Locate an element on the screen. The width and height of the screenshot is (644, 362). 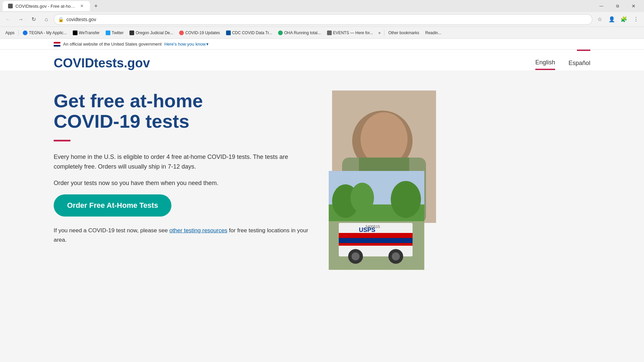
us-flag-icon is located at coordinates (57, 44).